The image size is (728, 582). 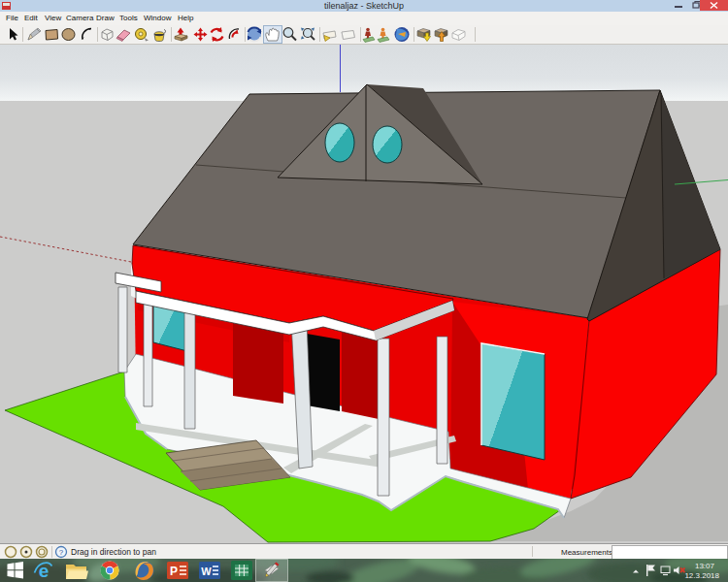 What do you see at coordinates (174, 571) in the screenshot?
I see `svg-text: P` at bounding box center [174, 571].